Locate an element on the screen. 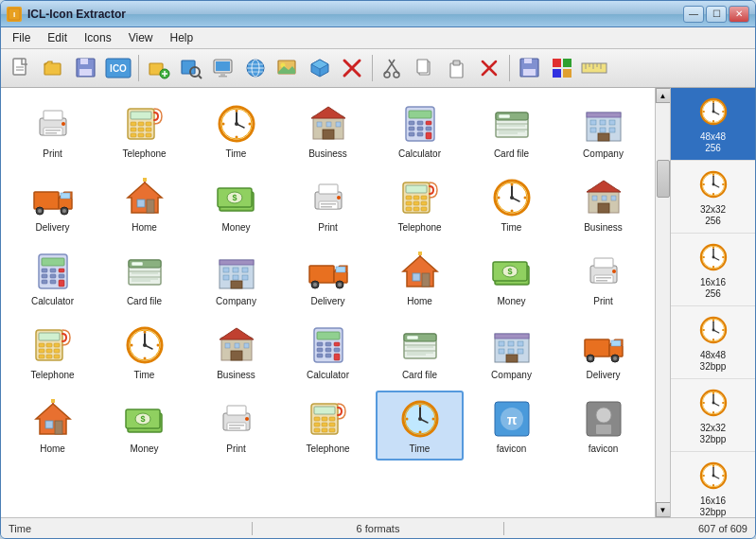 This screenshot has width=756, height=539. menu-help: Help is located at coordinates (182, 38).